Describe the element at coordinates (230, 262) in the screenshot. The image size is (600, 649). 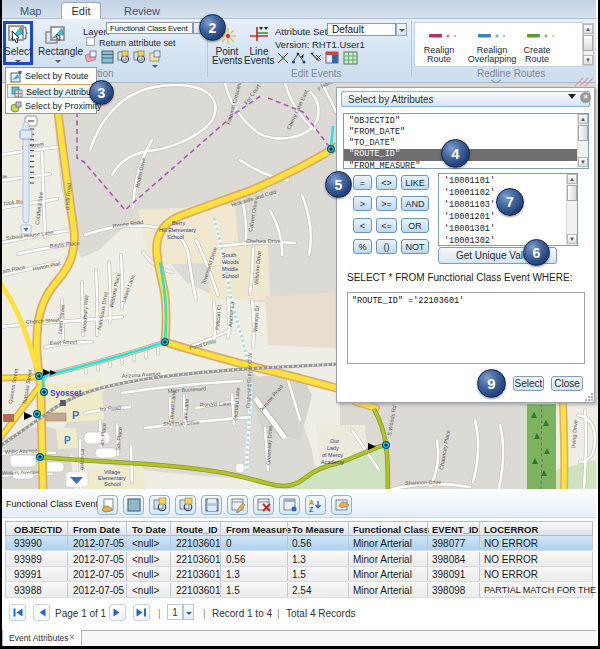
I see `svg-text: Woods` at that location.